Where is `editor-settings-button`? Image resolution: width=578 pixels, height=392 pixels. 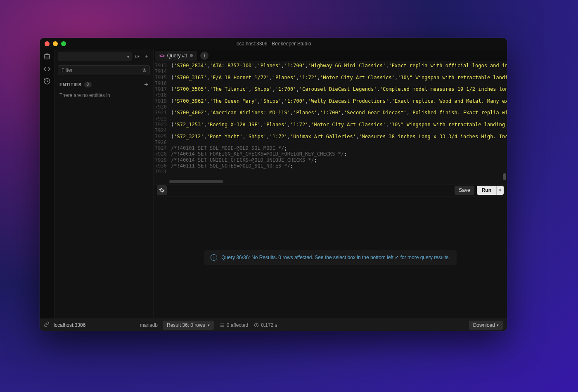 editor-settings-button is located at coordinates (162, 190).